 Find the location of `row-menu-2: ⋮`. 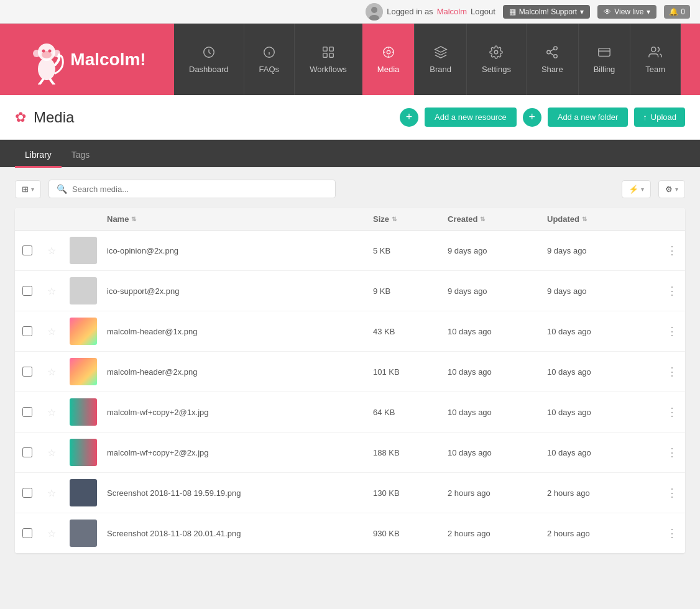

row-menu-2: ⋮ is located at coordinates (662, 331).